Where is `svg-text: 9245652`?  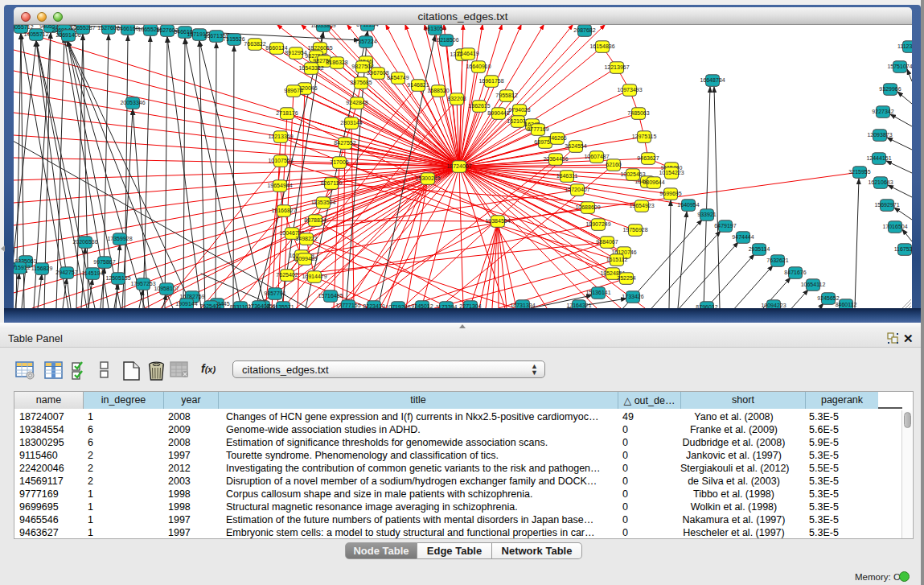 svg-text: 9245652 is located at coordinates (828, 298).